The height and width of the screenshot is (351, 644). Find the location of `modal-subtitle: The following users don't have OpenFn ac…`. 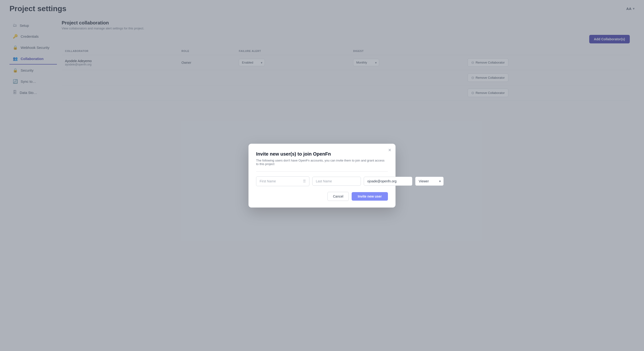

modal-subtitle: The following users don't have OpenFn ac… is located at coordinates (322, 162).